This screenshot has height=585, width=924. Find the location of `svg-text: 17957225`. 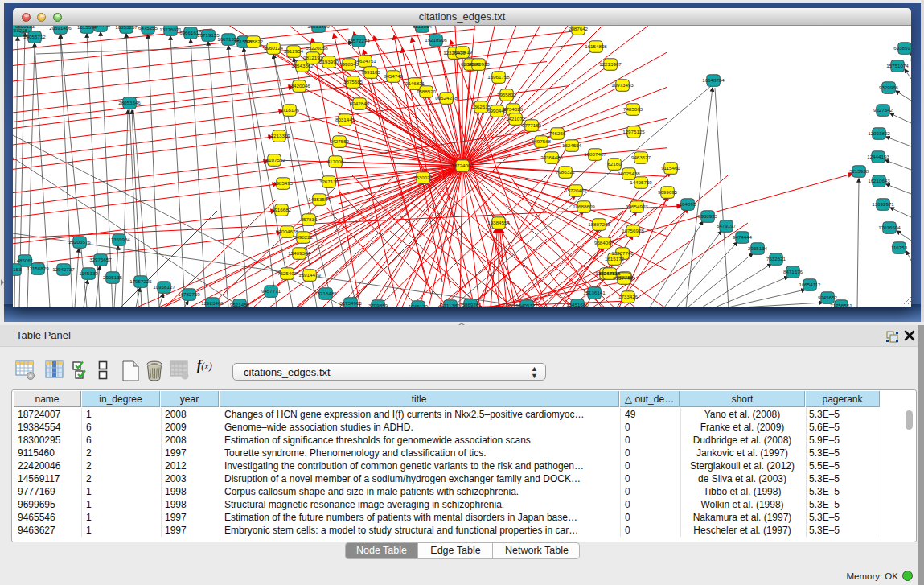

svg-text: 17957225 is located at coordinates (141, 282).